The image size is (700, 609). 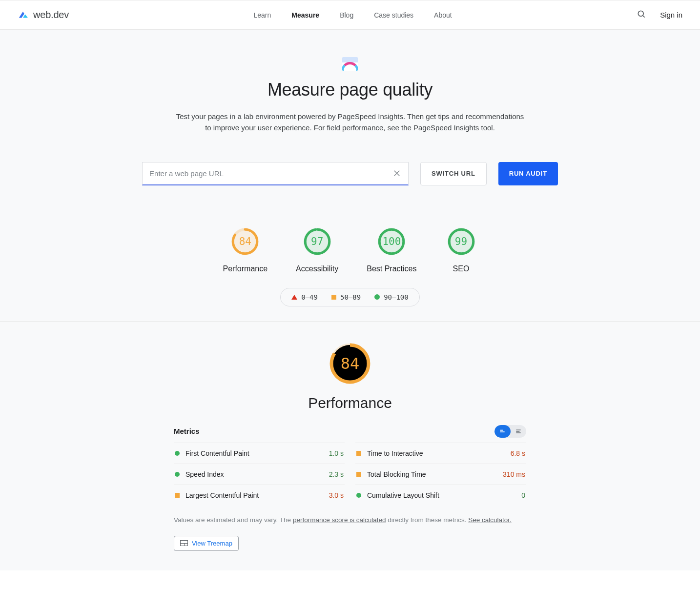 I want to click on metrics-footnote: Values are estimated and may vary. The p…, so click(x=350, y=520).